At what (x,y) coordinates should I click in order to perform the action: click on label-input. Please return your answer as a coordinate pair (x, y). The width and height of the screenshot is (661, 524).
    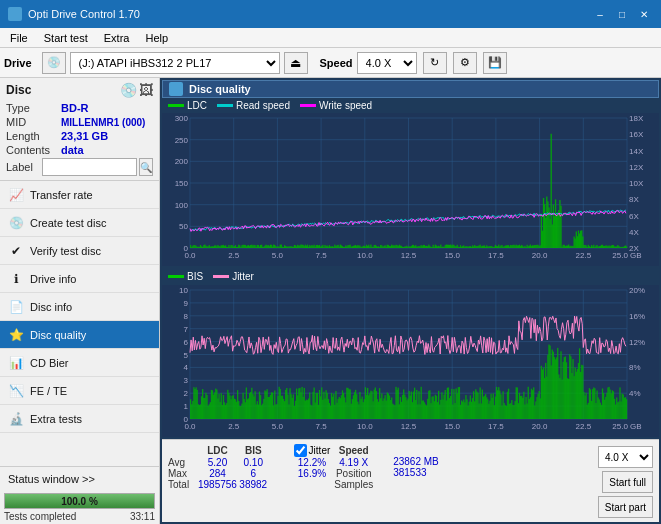
    Looking at the image, I should click on (90, 167).